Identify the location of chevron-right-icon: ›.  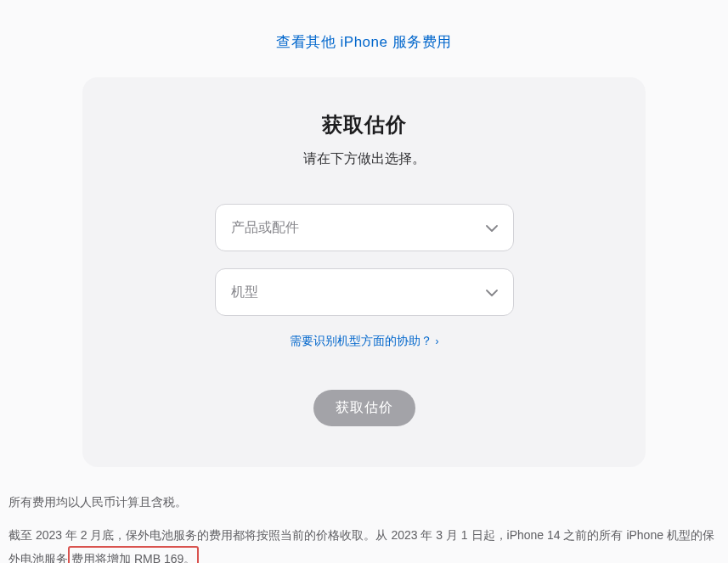
(437, 341).